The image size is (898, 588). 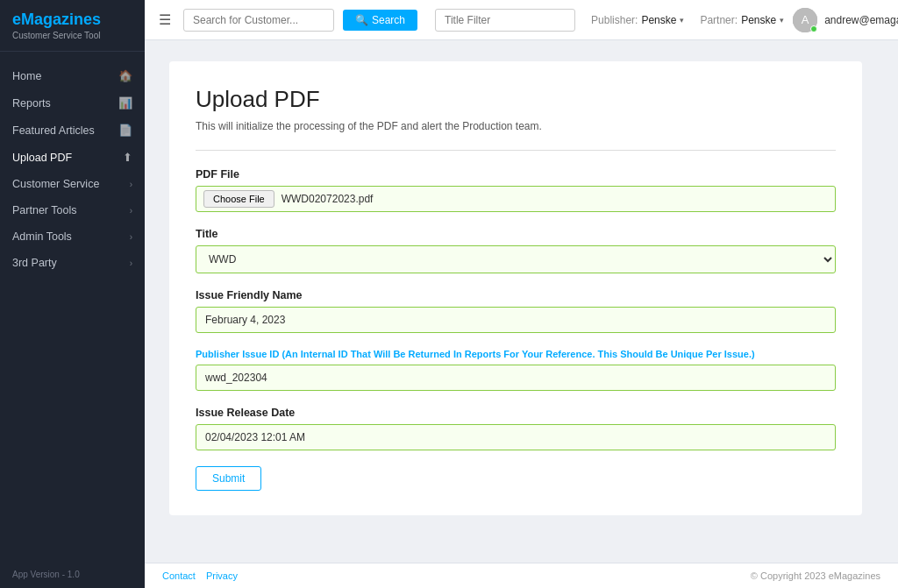 I want to click on sidebar-item-admin-tools-label: Admin Tools, so click(x=42, y=237).